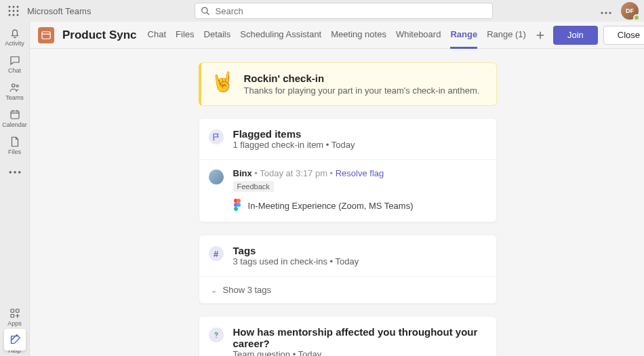 The width and height of the screenshot is (644, 356). I want to click on meeting-tabs: Chat Files Details Scheduling Assistant …, so click(346, 35).